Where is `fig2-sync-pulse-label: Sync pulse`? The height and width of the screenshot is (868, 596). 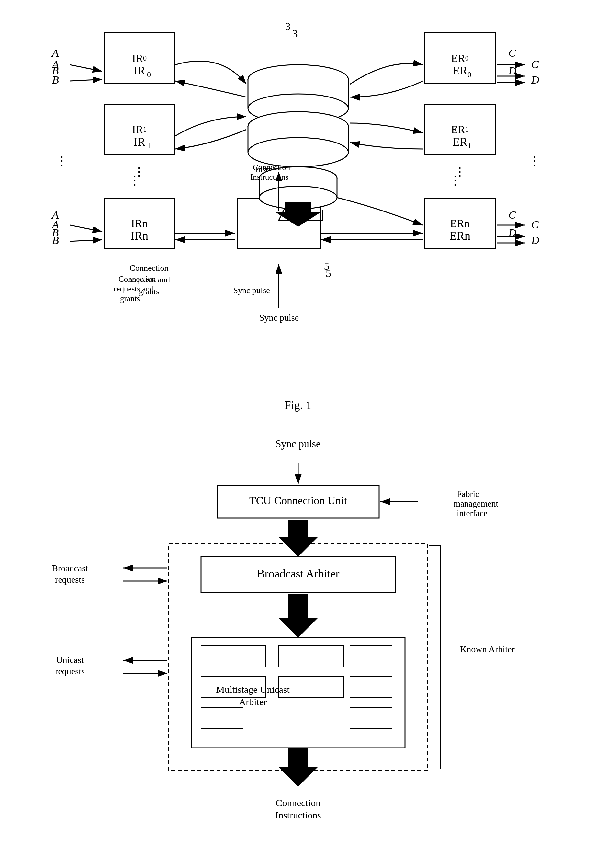 fig2-sync-pulse-label: Sync pulse is located at coordinates (298, 444).